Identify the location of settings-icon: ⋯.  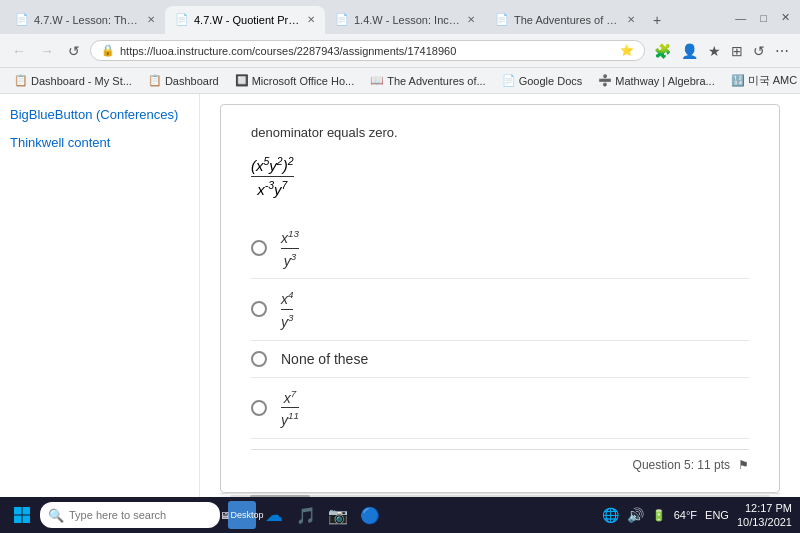
(782, 51).